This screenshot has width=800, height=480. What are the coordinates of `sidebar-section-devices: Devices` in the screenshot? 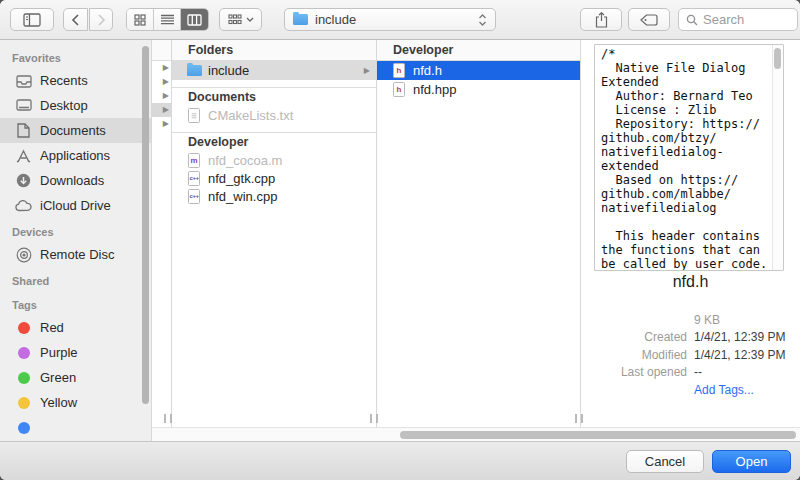 It's located at (76, 230).